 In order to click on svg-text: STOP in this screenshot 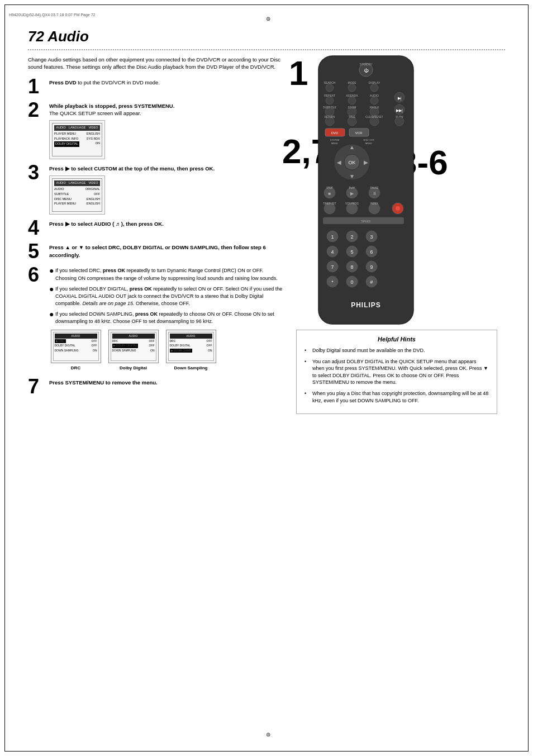, I will do `click(330, 188)`.